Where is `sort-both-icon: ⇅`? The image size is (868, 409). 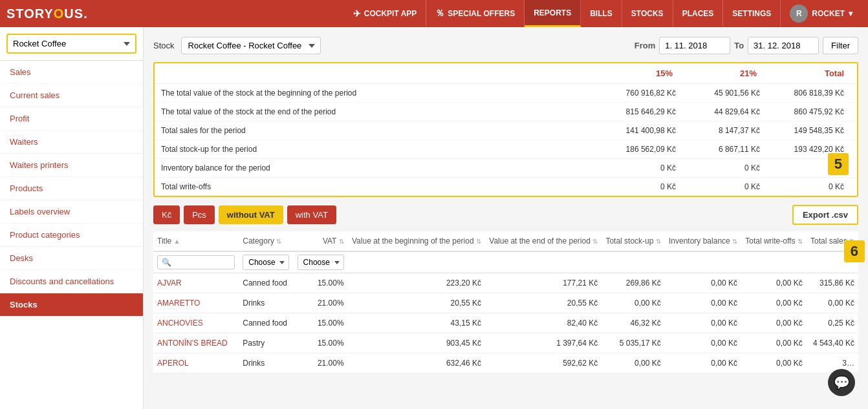
sort-both-icon: ⇅ is located at coordinates (279, 242).